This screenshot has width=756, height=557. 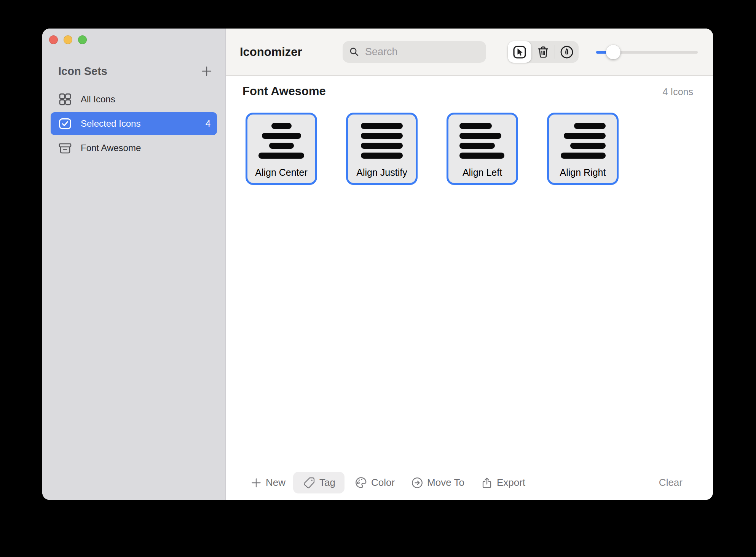 I want to click on sidebar-item-all-icons: All Icons, so click(x=134, y=99).